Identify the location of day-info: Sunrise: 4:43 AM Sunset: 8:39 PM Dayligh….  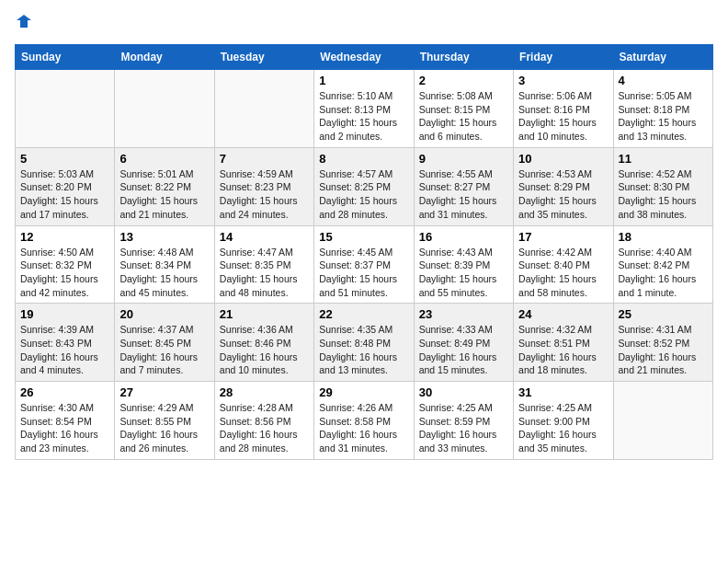
(463, 272).